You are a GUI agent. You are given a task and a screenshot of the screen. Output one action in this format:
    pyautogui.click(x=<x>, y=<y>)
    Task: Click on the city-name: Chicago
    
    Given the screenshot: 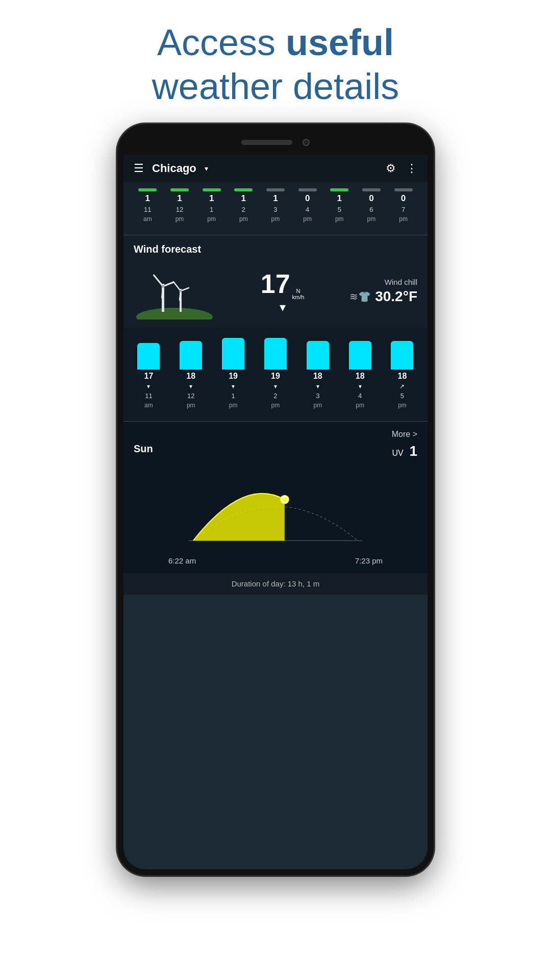 What is the action you would take?
    pyautogui.click(x=174, y=168)
    